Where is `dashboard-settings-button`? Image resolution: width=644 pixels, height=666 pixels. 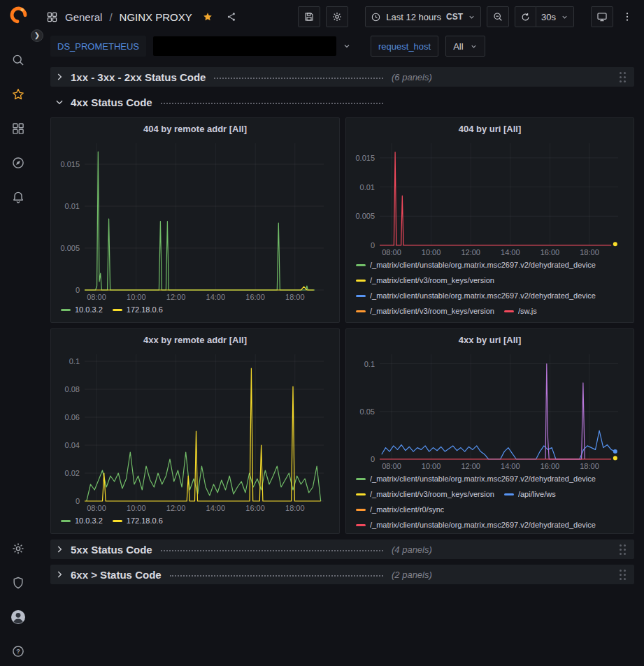 dashboard-settings-button is located at coordinates (337, 17).